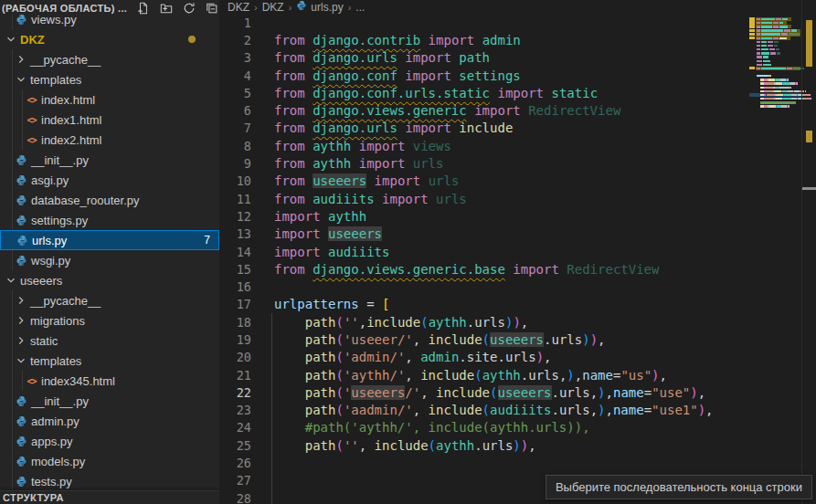 This screenshot has width=816, height=504. Describe the element at coordinates (110, 421) in the screenshot. I see `tree-item-admin.py: admin.py` at that location.